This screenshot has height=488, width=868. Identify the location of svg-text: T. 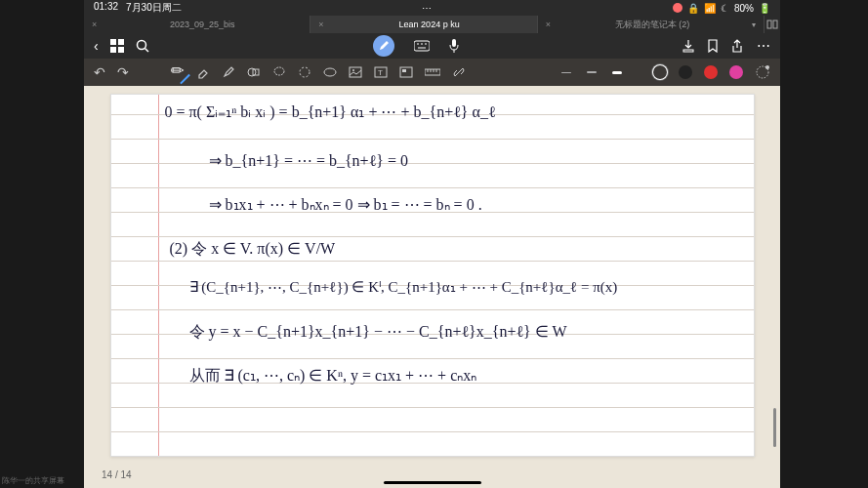
(381, 72).